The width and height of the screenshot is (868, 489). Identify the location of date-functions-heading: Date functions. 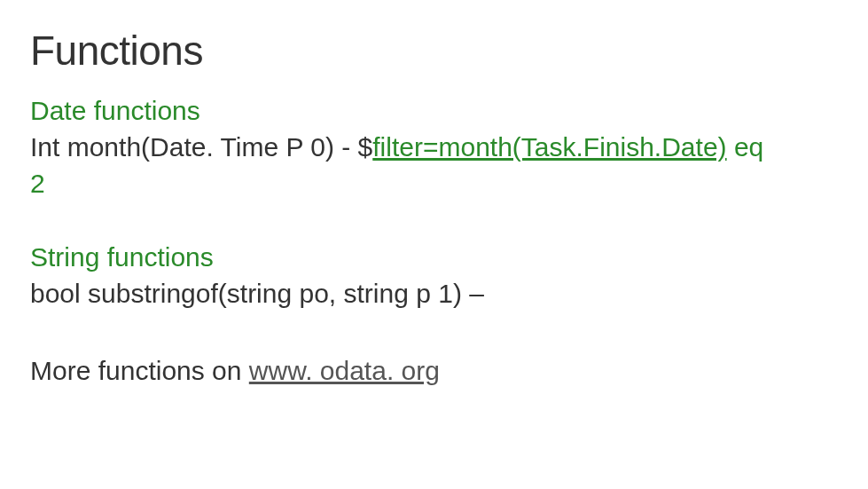
(434, 111).